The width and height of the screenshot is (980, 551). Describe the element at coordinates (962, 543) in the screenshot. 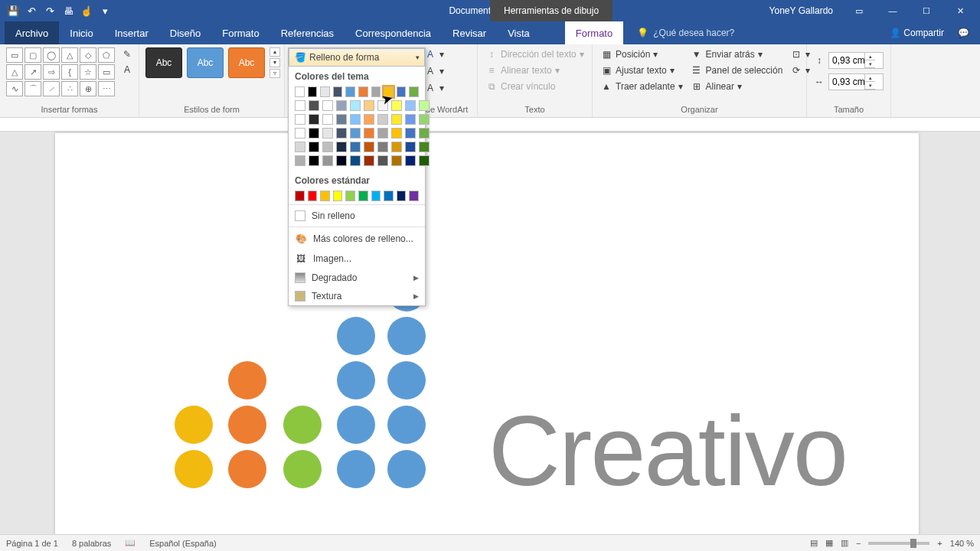

I see `zoom-level: 140 %` at that location.